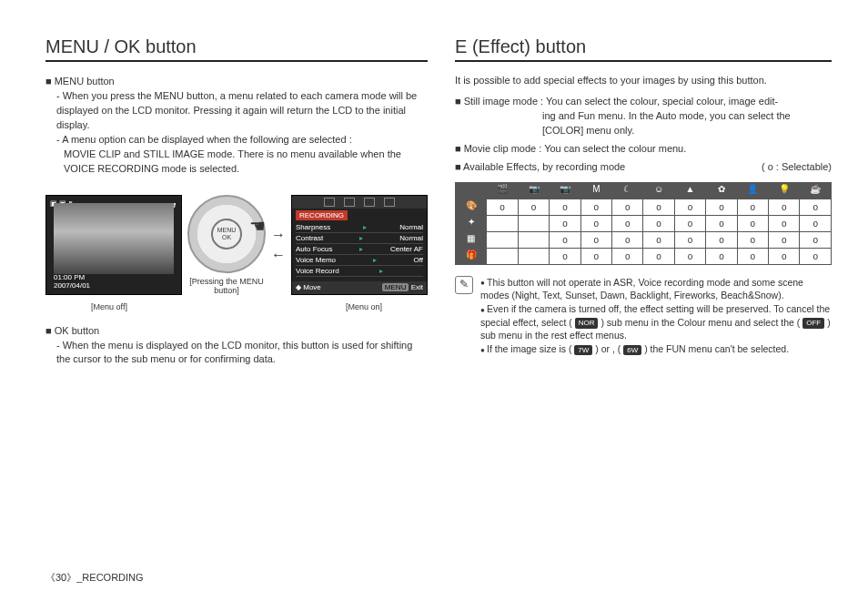 The image size is (868, 601). I want to click on dial-label-menu: MENU, so click(227, 230).